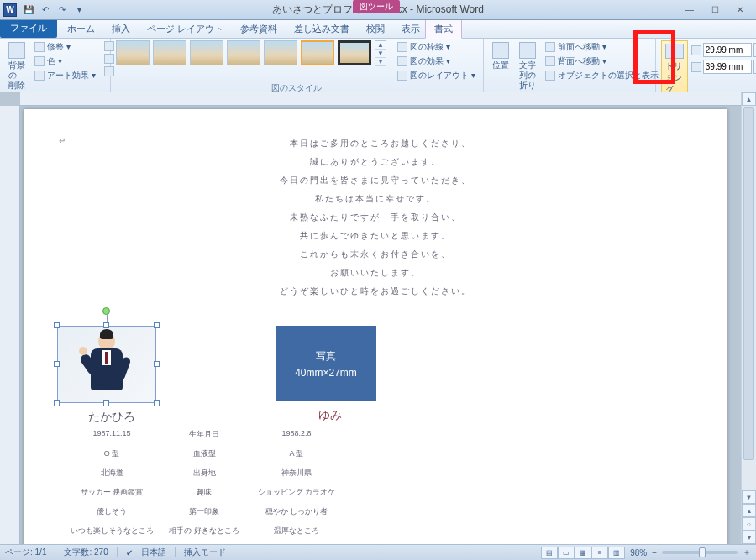 This screenshot has width=756, height=560. I want to click on resize-handle-b, so click(106, 403).